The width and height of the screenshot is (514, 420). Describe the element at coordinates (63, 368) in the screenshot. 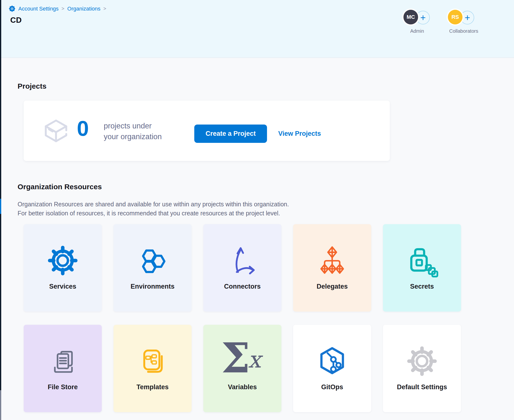

I see `card-file-store: File Store` at that location.